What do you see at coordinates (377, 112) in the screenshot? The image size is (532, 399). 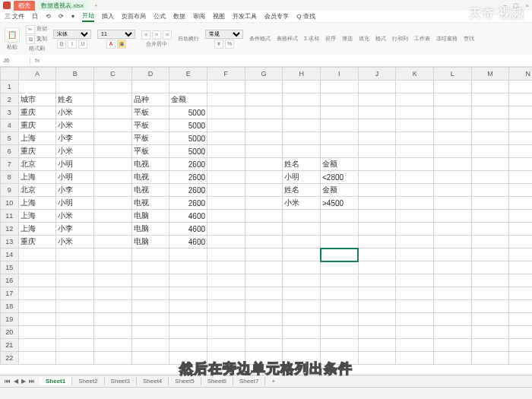 I see `cell-J3` at bounding box center [377, 112].